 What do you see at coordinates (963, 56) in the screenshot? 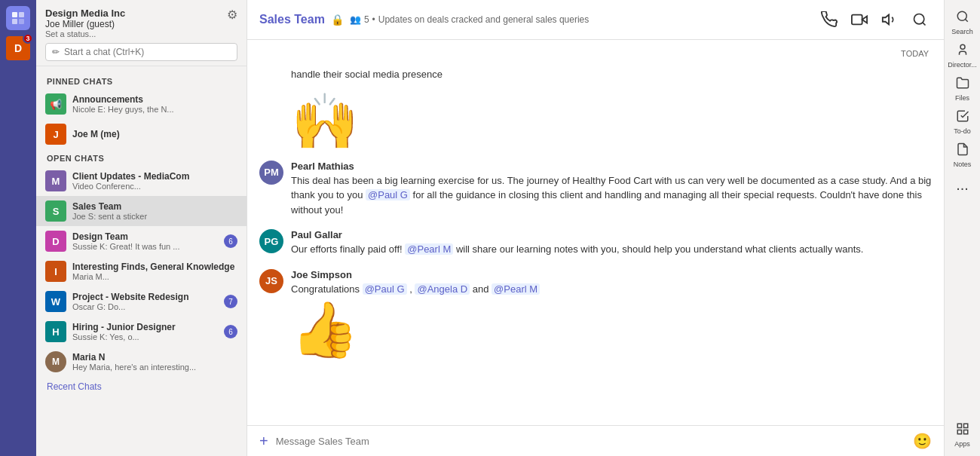
I see `right-directory-button: Director...` at bounding box center [963, 56].